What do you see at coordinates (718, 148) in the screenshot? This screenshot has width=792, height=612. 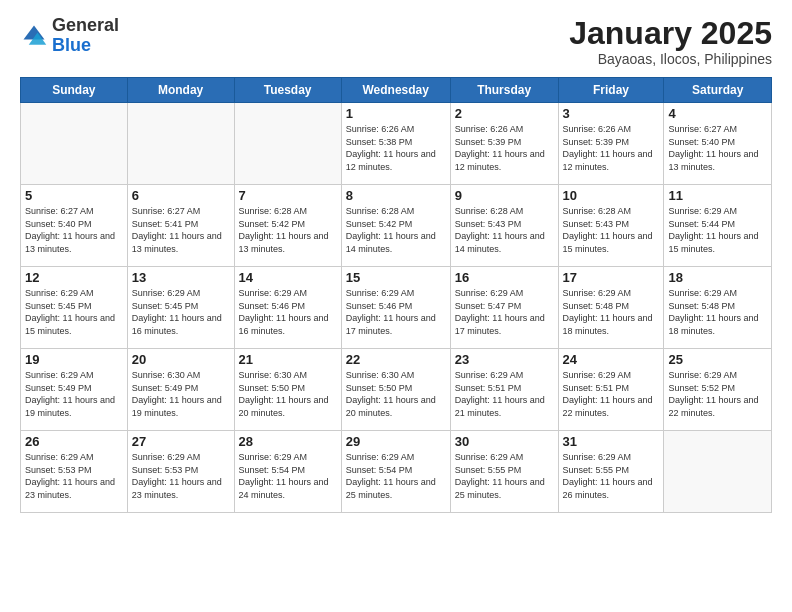 I see `day-info: Sunrise: 6:27 AM Sunset: 5:40 PM Dayligh…` at bounding box center [718, 148].